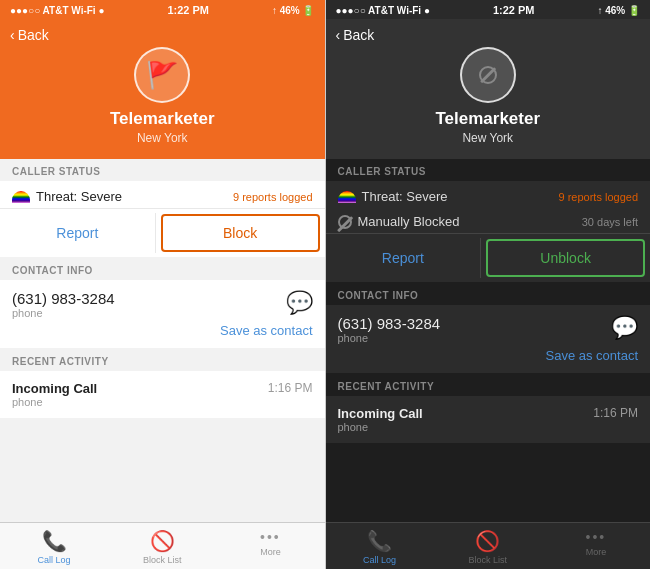 The height and width of the screenshot is (569, 650). What do you see at coordinates (488, 75) in the screenshot?
I see `block-circle-icon` at bounding box center [488, 75].